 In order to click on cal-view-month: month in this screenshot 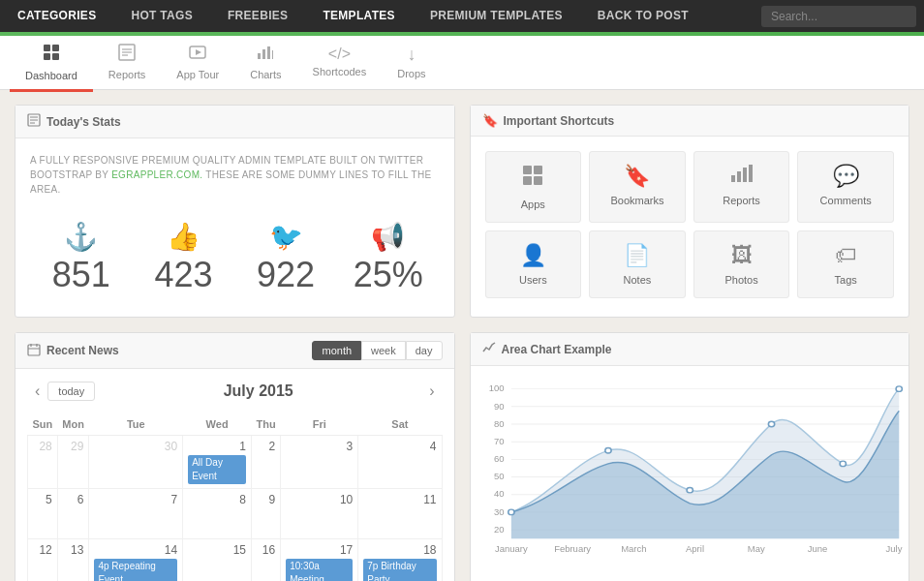, I will do `click(337, 351)`.